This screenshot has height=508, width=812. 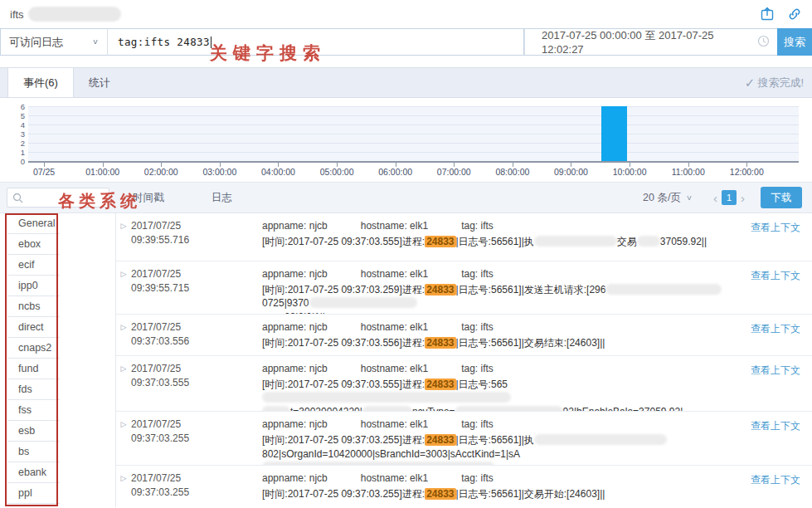 I want to click on query-text: tag:ifts 24833, so click(x=164, y=42).